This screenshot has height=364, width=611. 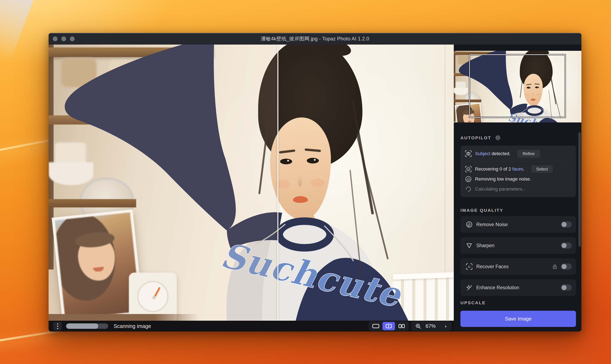 What do you see at coordinates (503, 179) in the screenshot?
I see `noise-status-text: Removing low image noise.` at bounding box center [503, 179].